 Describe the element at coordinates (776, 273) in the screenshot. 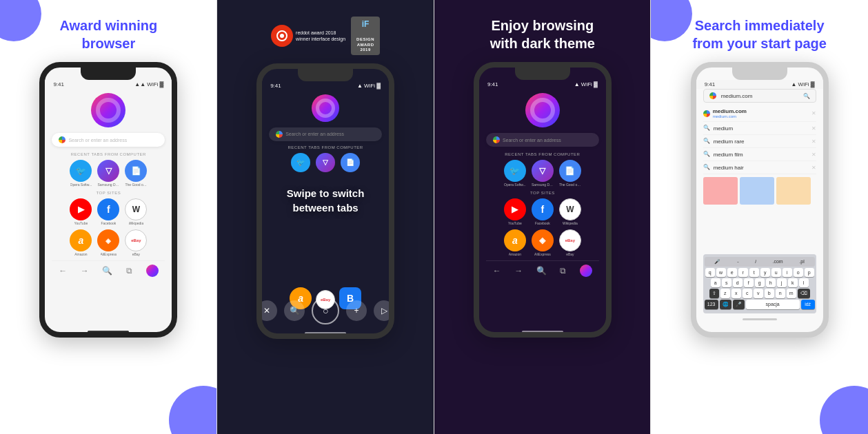

I see `key-u: u` at that location.